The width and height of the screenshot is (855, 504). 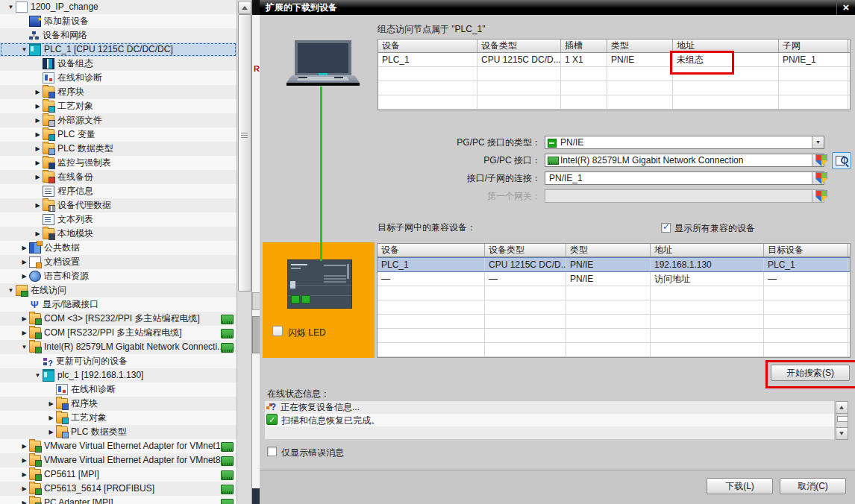 I want to click on error-only-checkbox, so click(x=272, y=452).